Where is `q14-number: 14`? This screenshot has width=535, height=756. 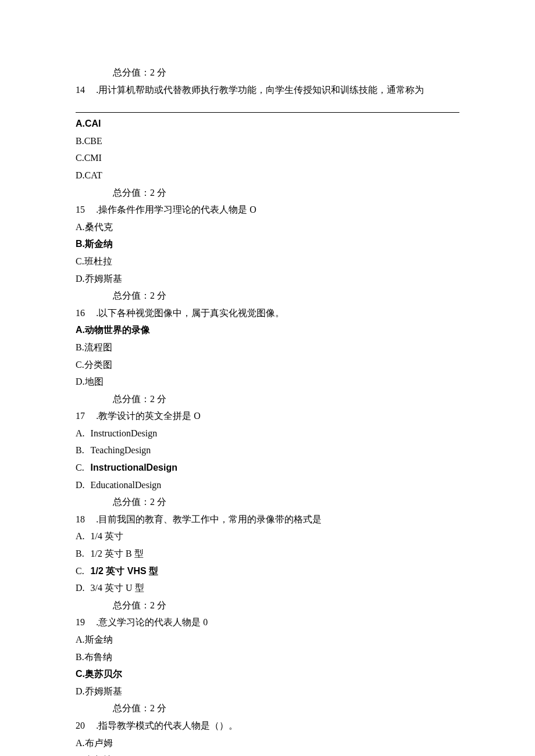
q14-number: 14 is located at coordinates (86, 90).